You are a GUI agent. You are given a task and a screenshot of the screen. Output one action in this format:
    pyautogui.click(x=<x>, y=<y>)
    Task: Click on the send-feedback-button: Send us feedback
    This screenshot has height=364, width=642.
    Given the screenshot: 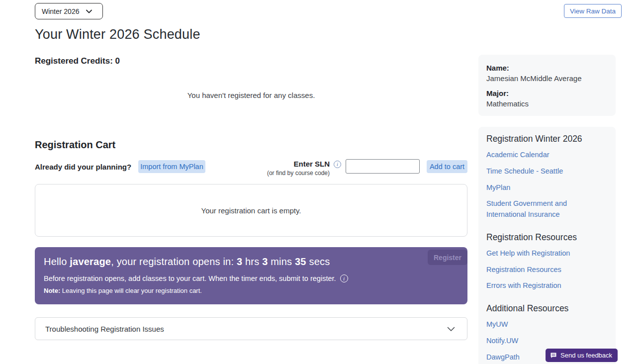 What is the action you would take?
    pyautogui.click(x=582, y=355)
    